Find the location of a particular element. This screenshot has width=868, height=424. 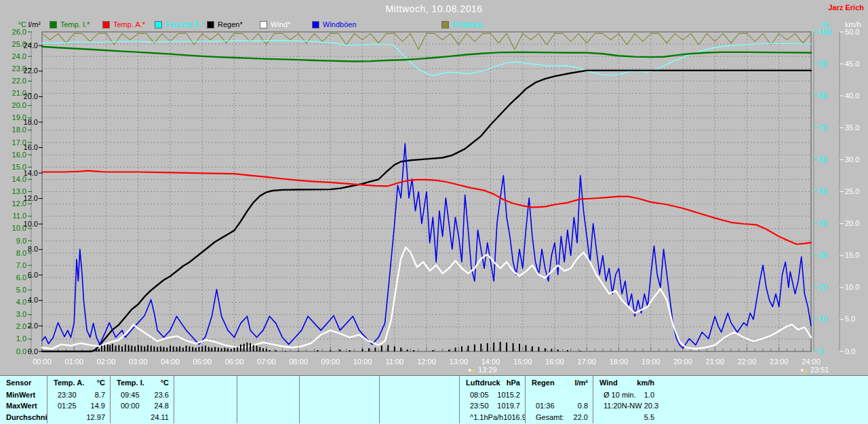

table-row-label: MinWert is located at coordinates (24, 395).